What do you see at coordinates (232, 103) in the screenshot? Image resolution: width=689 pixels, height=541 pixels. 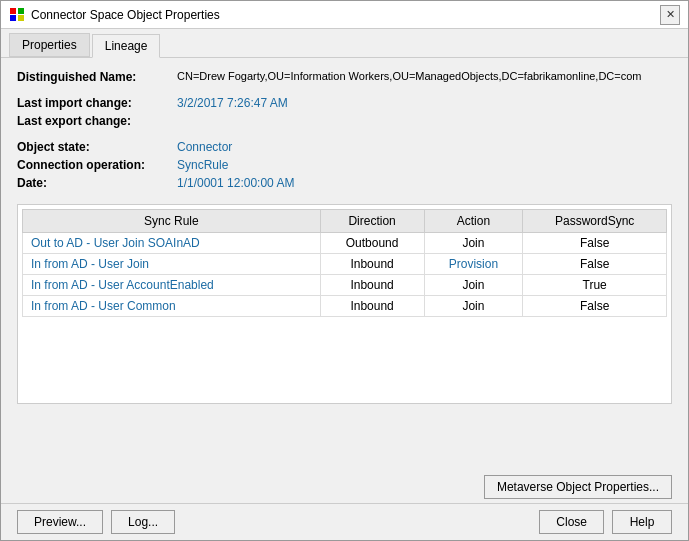 I see `last-import-value: 3/2/2017 7:26:47 AM` at bounding box center [232, 103].